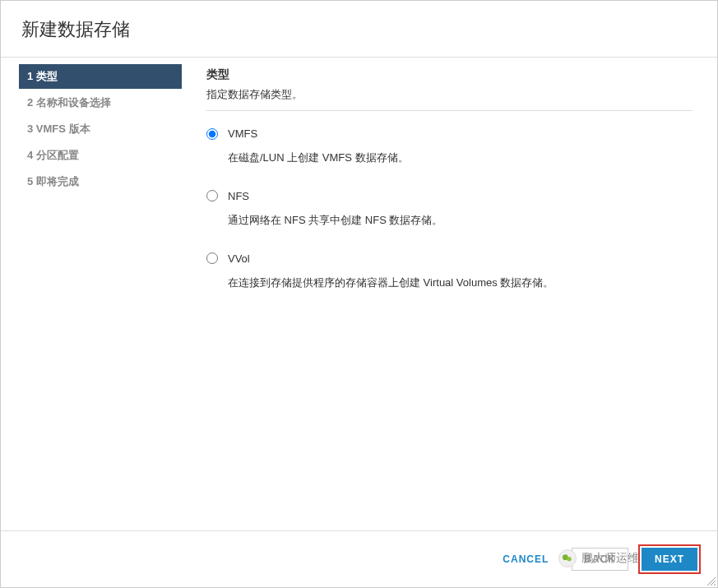 The image size is (718, 588). Describe the element at coordinates (243, 133) in the screenshot. I see `radio-label-vmfs: VMFS` at that location.